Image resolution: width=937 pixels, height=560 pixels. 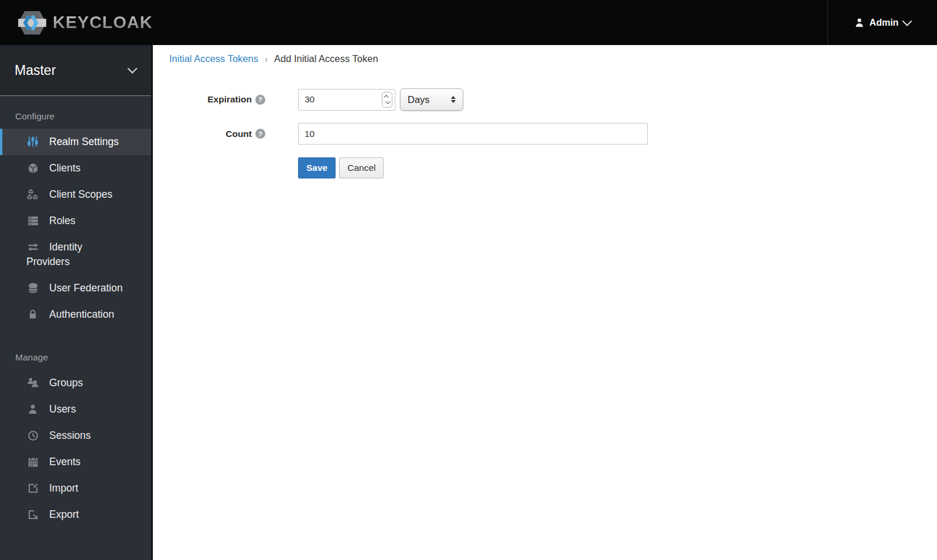 I want to click on sidebar-item-users: Users, so click(x=76, y=410).